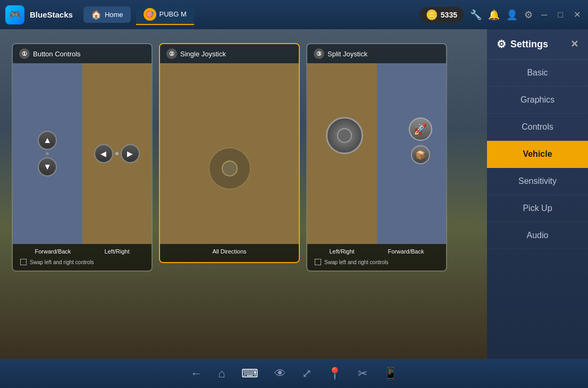 The height and width of the screenshot is (388, 588). I want to click on single-joystick-card: ② Single Joystick All Directions, so click(230, 153).